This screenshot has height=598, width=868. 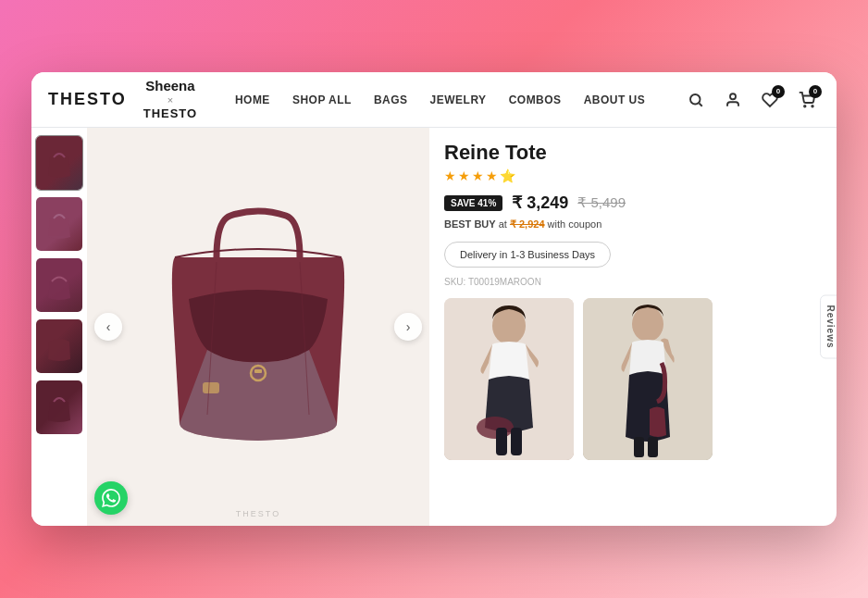 I want to click on nav-combos: COMBOS, so click(x=535, y=100).